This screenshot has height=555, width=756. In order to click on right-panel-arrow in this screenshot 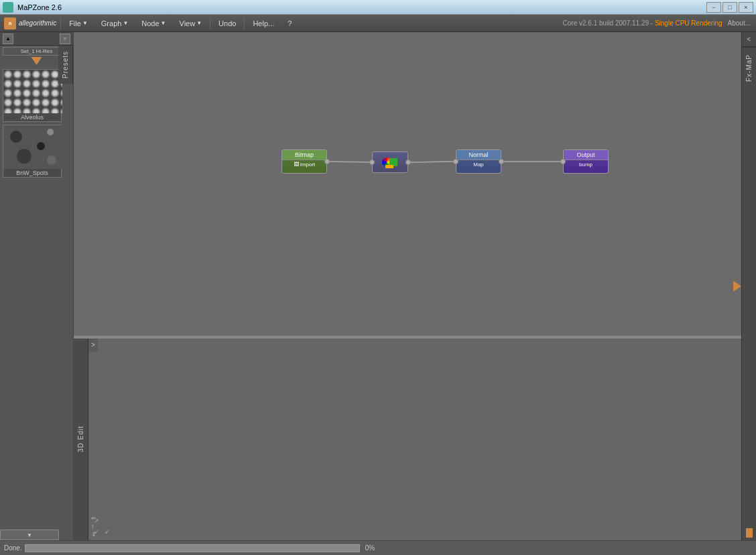, I will do `click(749, 533)`.